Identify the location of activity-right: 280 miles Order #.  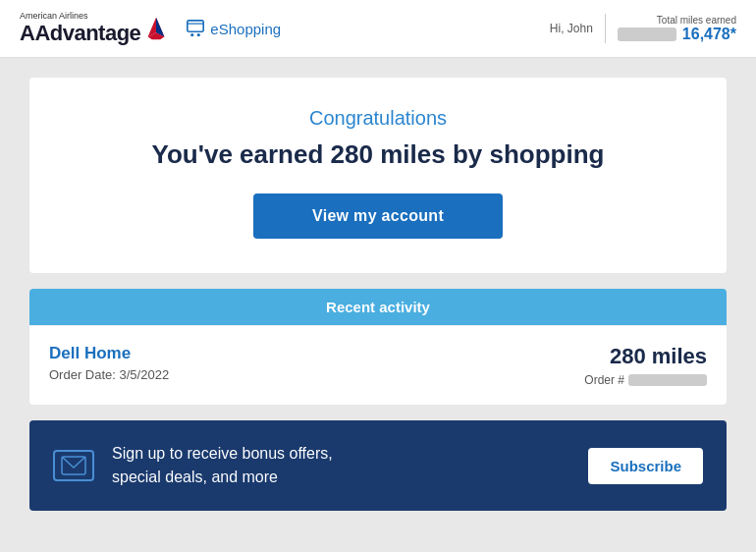
(646, 365).